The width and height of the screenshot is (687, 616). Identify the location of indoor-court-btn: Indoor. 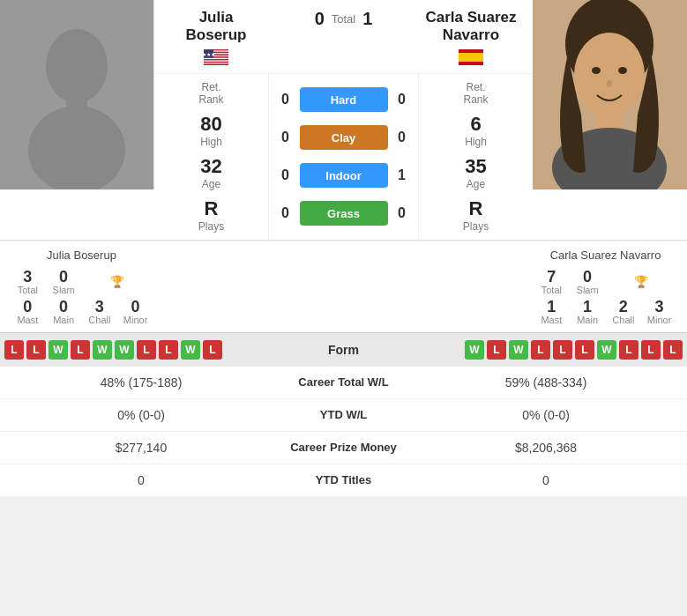
(344, 175).